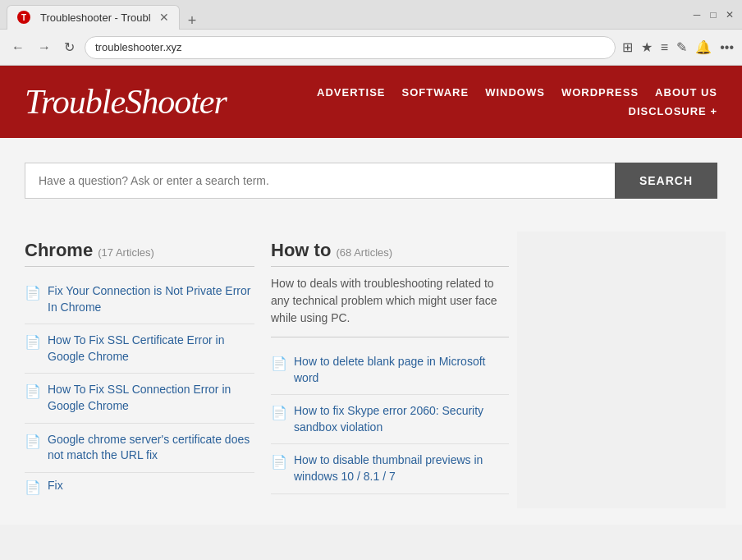 The image size is (742, 560). I want to click on nav-wordpress: WORDPRESS, so click(600, 92).